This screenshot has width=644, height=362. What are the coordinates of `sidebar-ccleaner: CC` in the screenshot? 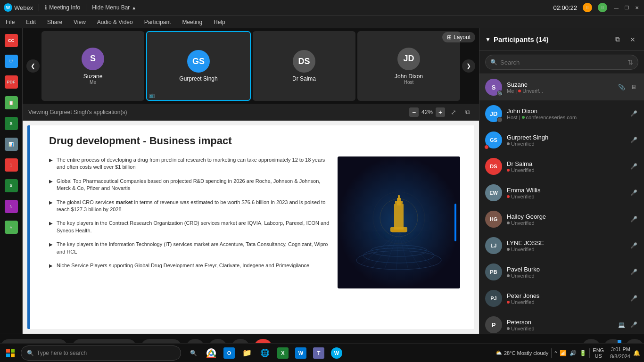 It's located at (11, 41).